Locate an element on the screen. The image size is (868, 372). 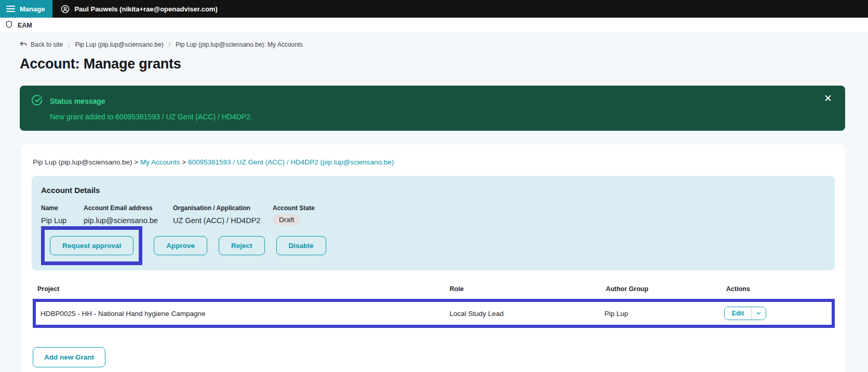
back-to-site-label: Back to site is located at coordinates (47, 45).